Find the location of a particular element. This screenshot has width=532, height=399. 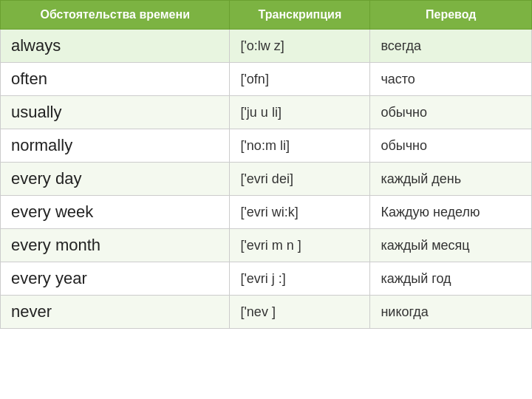

table-row: usually['ju u li]обычно is located at coordinates (266, 112).